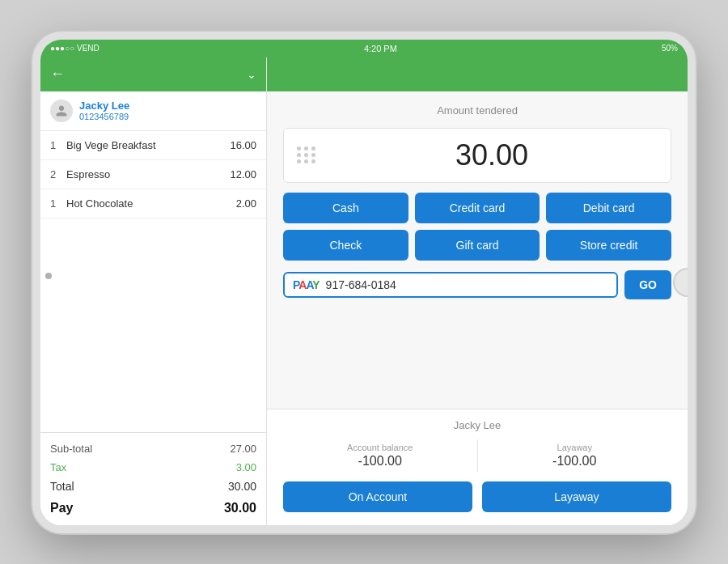 This screenshot has height=564, width=728. I want to click on home-button, so click(684, 282).